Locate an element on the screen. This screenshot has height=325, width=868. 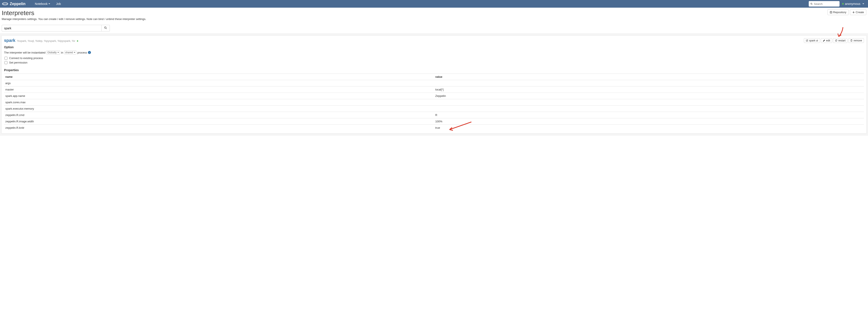
connect-existing-input is located at coordinates (6, 58).